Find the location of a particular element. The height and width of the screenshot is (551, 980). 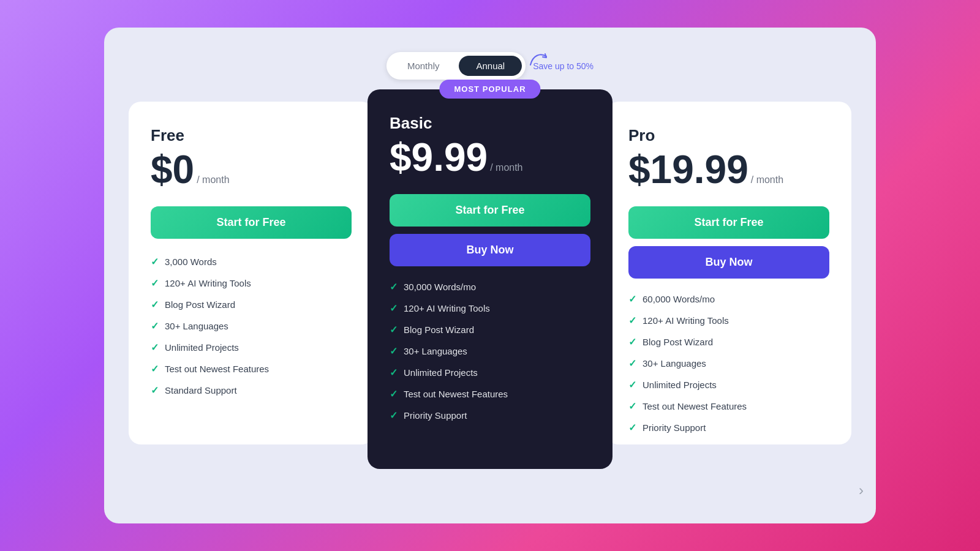

save-arrow-icon is located at coordinates (539, 59).